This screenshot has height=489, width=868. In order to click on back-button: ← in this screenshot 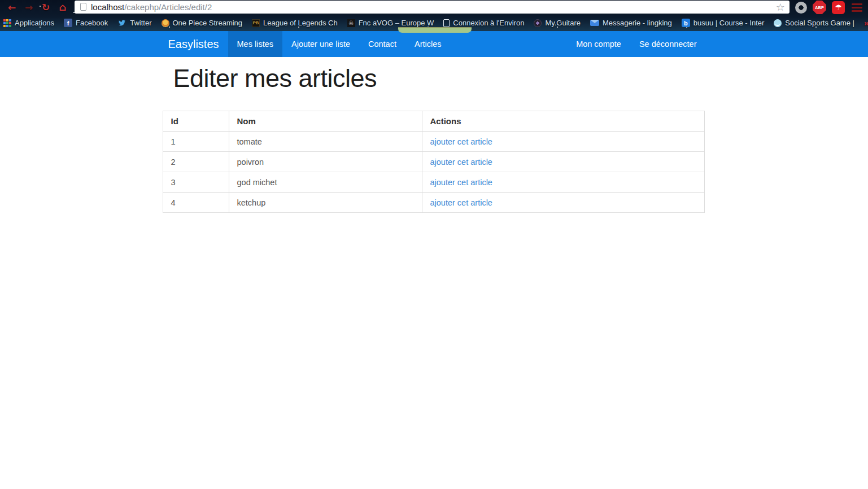, I will do `click(12, 7)`.